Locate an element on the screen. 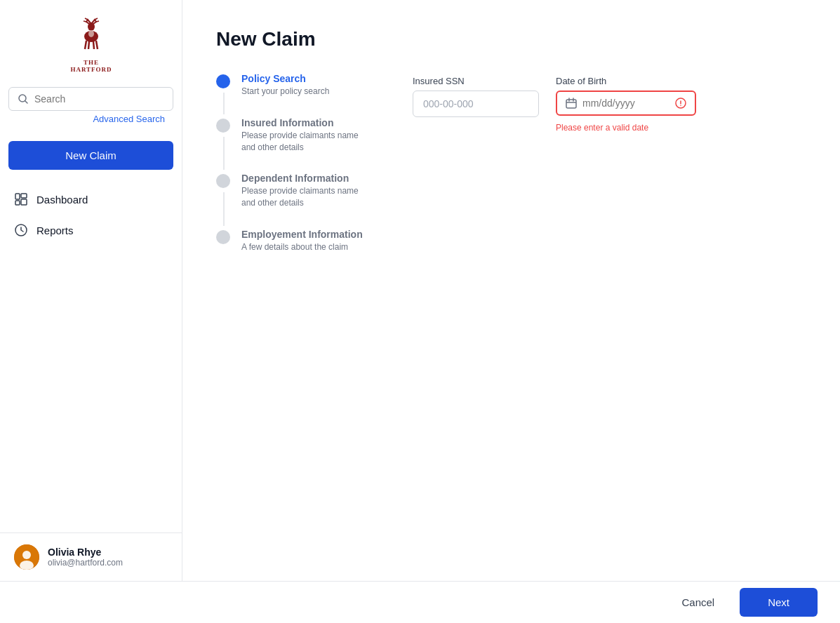 The image size is (840, 623). footer: Cancel Next is located at coordinates (420, 602).